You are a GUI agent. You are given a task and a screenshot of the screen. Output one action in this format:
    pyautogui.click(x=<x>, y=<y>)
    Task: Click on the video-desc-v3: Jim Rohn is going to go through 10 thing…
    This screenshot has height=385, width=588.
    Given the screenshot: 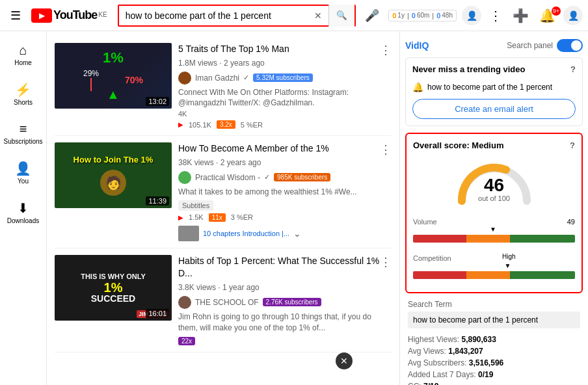 What is the action you would take?
    pyautogui.click(x=285, y=323)
    